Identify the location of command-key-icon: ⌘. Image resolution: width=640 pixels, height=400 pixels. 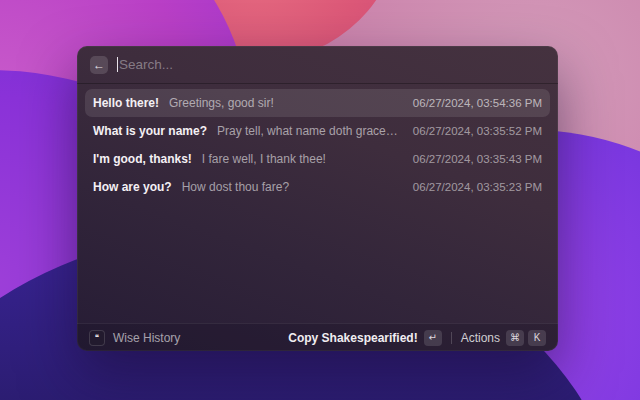
(515, 338).